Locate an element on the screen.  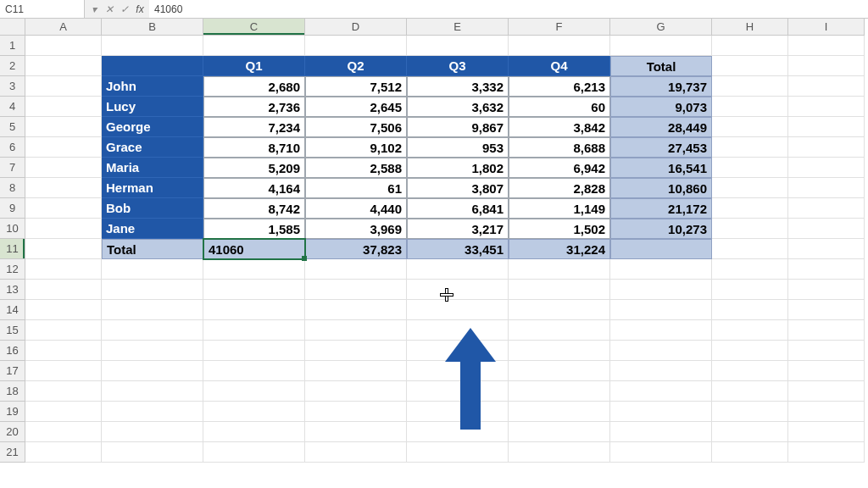
cell-G16 is located at coordinates (661, 351).